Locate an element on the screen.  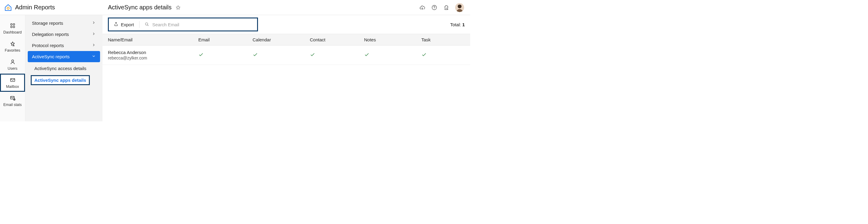
rail-item-label: Dashboard is located at coordinates (12, 32).